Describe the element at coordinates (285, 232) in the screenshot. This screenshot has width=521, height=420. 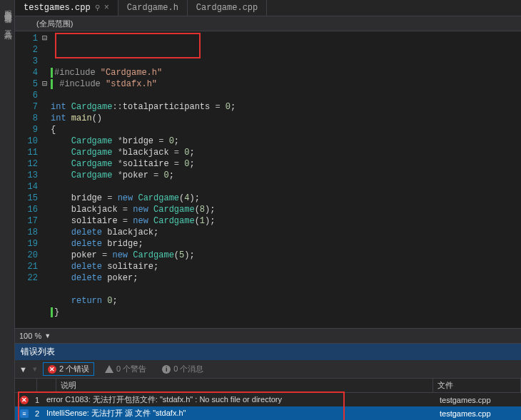
I see `code-line: delete blackjack;` at that location.